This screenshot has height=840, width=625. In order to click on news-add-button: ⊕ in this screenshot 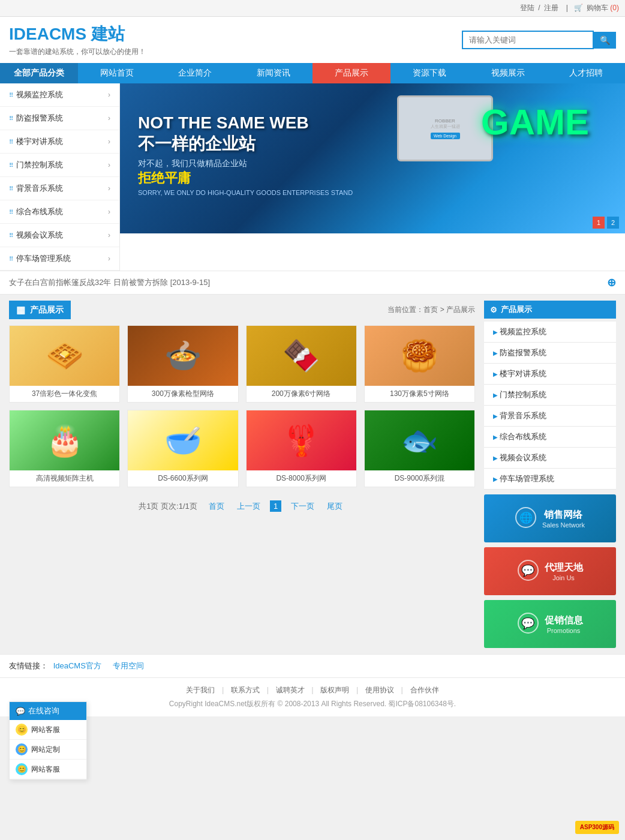, I will do `click(612, 283)`.